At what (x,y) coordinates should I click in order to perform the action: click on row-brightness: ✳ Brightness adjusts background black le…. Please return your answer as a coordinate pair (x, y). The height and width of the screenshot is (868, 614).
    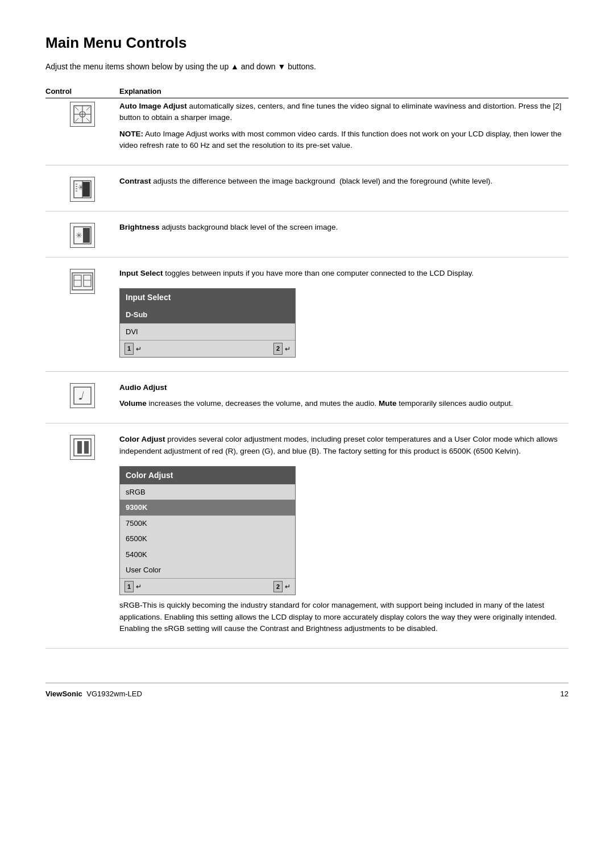
    Looking at the image, I should click on (307, 240).